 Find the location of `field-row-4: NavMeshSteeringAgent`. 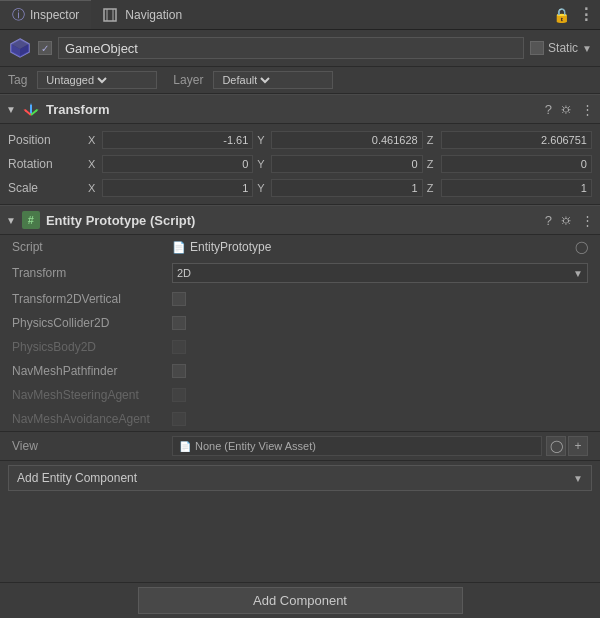

field-row-4: NavMeshSteeringAgent is located at coordinates (300, 395).